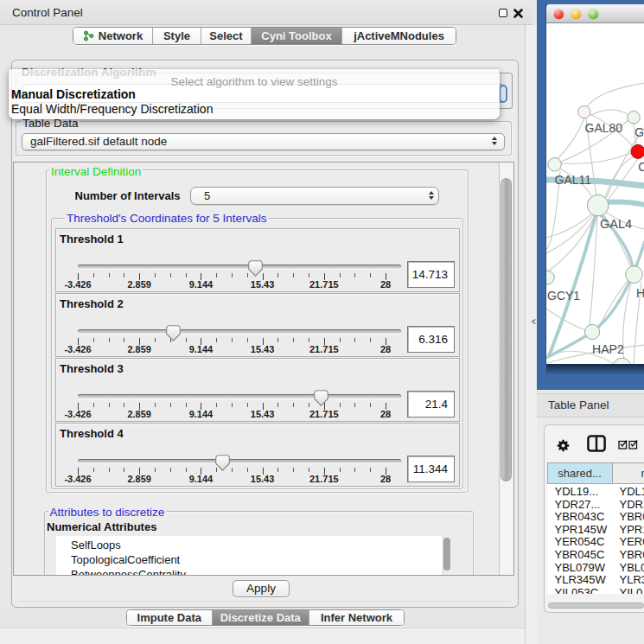 The width and height of the screenshot is (644, 644). What do you see at coordinates (640, 132) in the screenshot?
I see `svg-text: GA` at bounding box center [640, 132].